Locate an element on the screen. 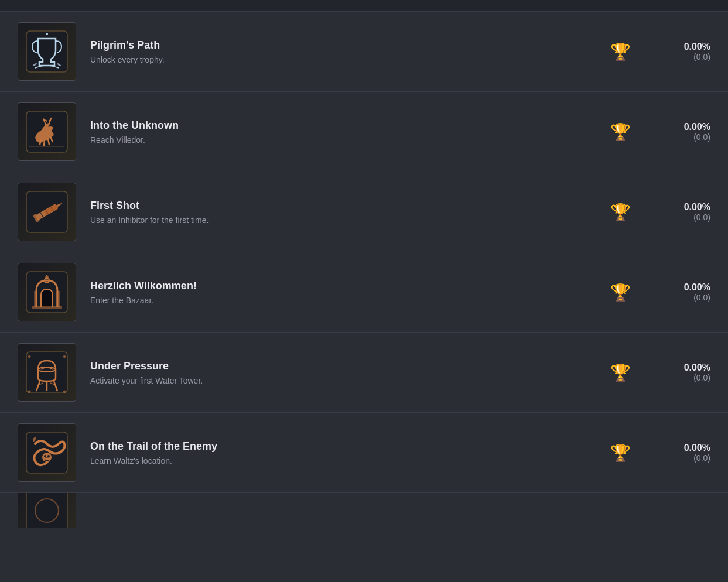 The width and height of the screenshot is (728, 582). achievement-info-on-the-trail: On the Trail of the Enemy Learn Waltz's … is located at coordinates (340, 453).